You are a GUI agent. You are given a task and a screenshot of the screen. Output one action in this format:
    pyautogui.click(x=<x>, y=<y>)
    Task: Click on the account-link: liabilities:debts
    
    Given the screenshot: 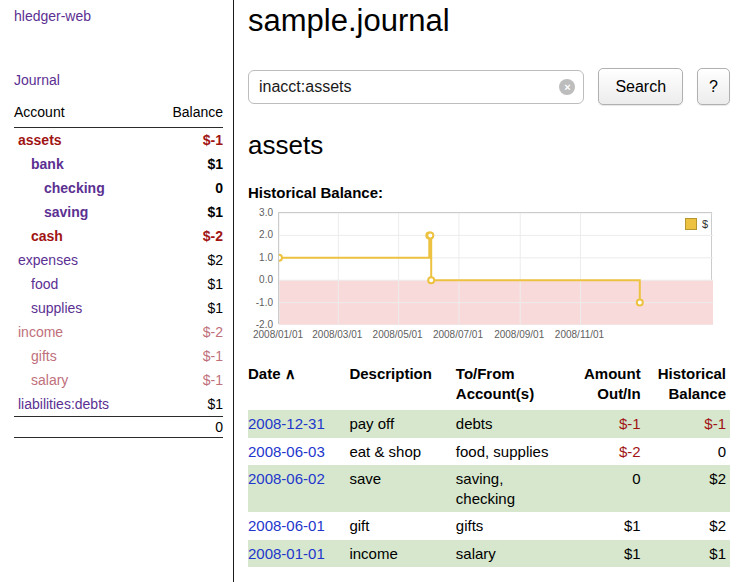 What is the action you would take?
    pyautogui.click(x=64, y=404)
    